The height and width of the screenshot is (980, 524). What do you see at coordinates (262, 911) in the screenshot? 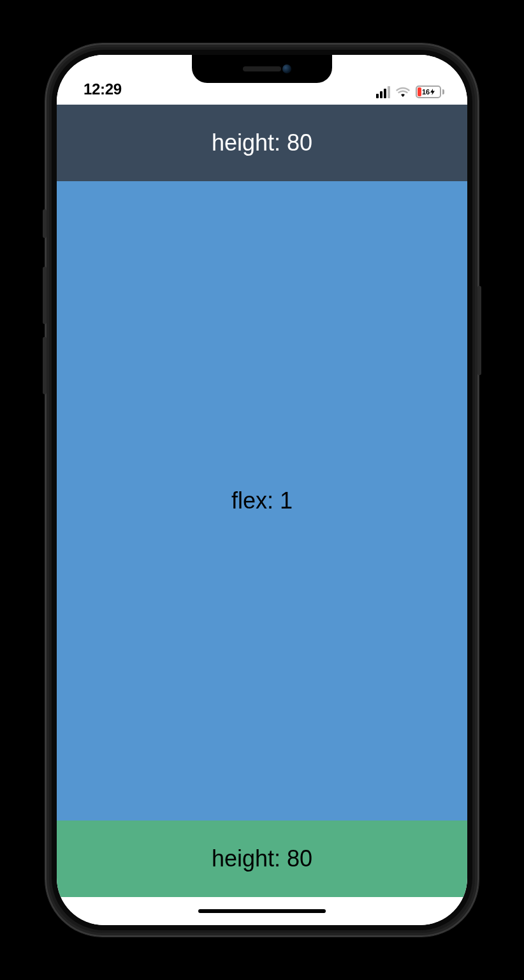
I see `home-indicator-area` at bounding box center [262, 911].